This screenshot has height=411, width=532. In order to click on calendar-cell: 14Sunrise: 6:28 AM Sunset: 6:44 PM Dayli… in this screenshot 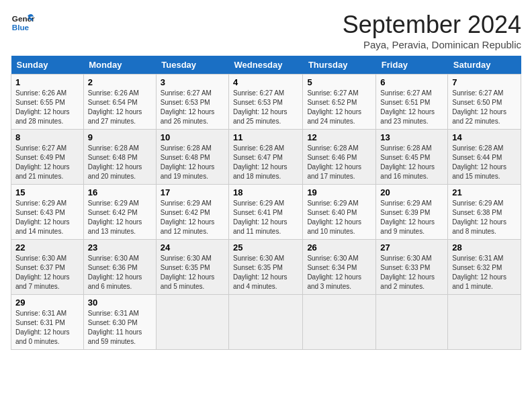, I will do `click(485, 157)`.